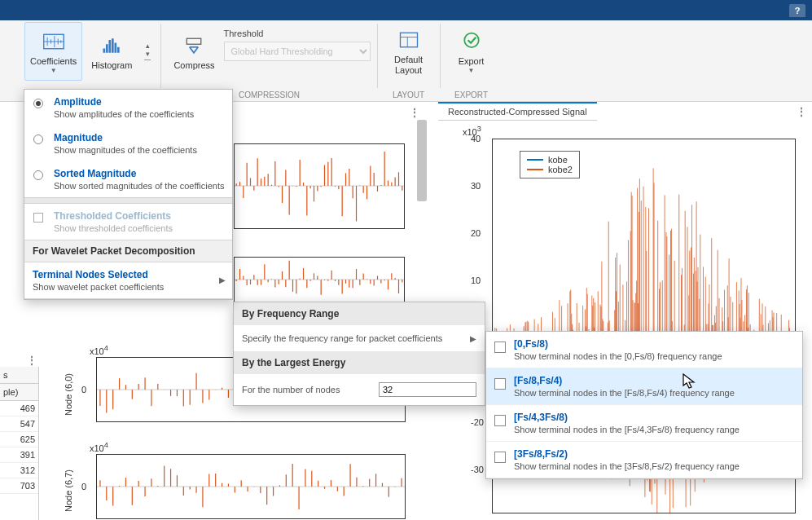  What do you see at coordinates (20, 375) in the screenshot?
I see `table-header-fragment: s` at bounding box center [20, 375].